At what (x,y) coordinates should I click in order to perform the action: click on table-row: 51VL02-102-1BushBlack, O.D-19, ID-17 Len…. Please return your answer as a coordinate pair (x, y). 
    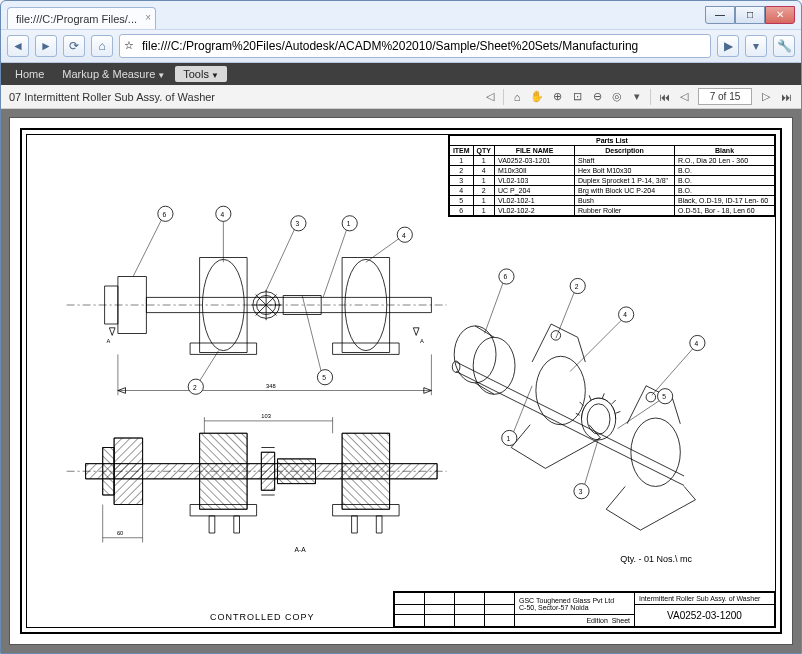
    Looking at the image, I should click on (612, 201).